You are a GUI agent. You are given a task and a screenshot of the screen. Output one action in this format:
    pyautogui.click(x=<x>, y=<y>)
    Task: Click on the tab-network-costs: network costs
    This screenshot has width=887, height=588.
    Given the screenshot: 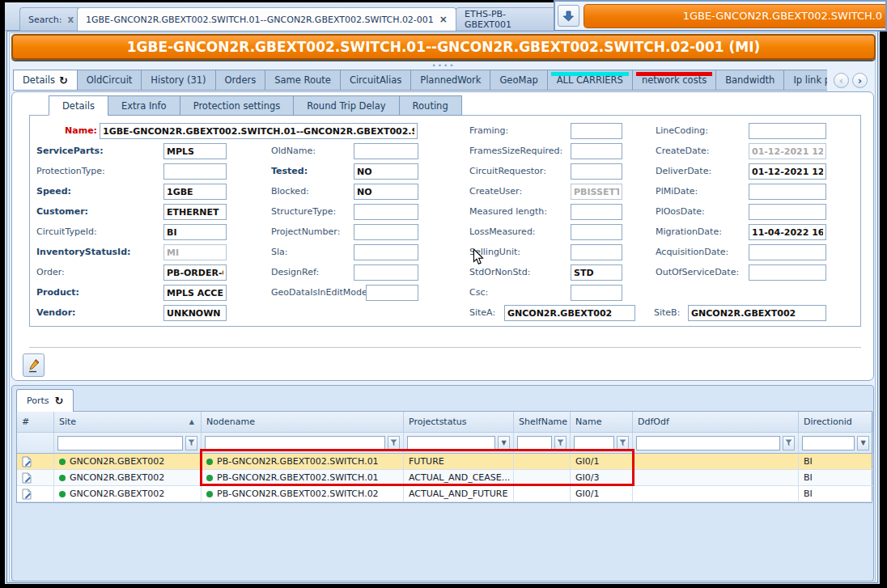 What is the action you would take?
    pyautogui.click(x=673, y=80)
    